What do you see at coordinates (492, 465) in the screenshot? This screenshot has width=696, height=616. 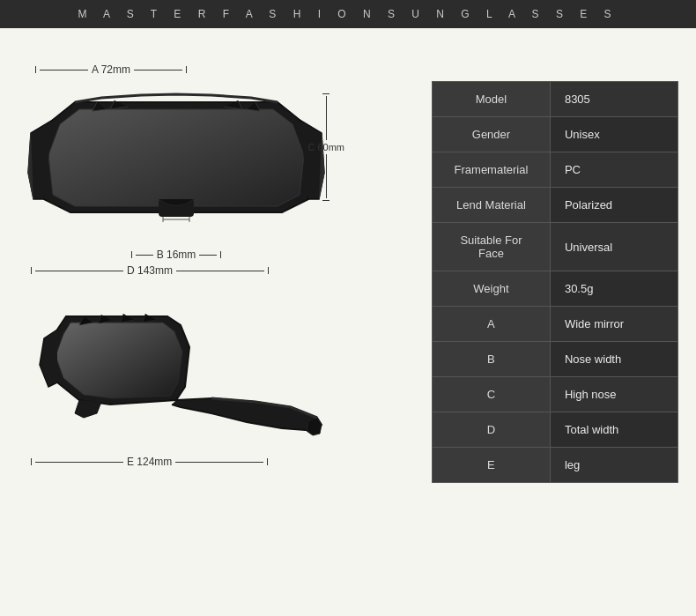 I see `spec-label: E` at bounding box center [492, 465].